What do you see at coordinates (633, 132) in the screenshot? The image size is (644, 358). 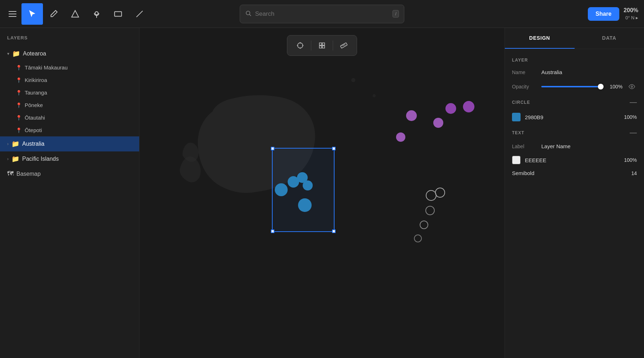 I see `text-collapse-button: —` at bounding box center [633, 132].